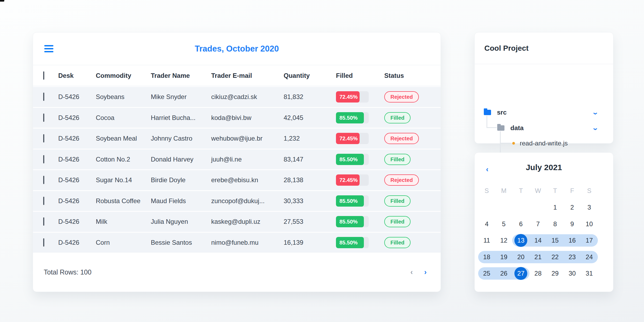 The height and width of the screenshot is (322, 644). What do you see at coordinates (49, 49) in the screenshot?
I see `menu-icon` at bounding box center [49, 49].